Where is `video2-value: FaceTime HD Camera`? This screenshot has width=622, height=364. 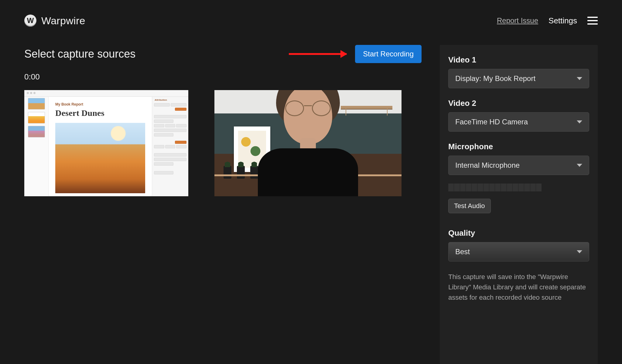
video2-value: FaceTime HD Camera is located at coordinates (491, 122).